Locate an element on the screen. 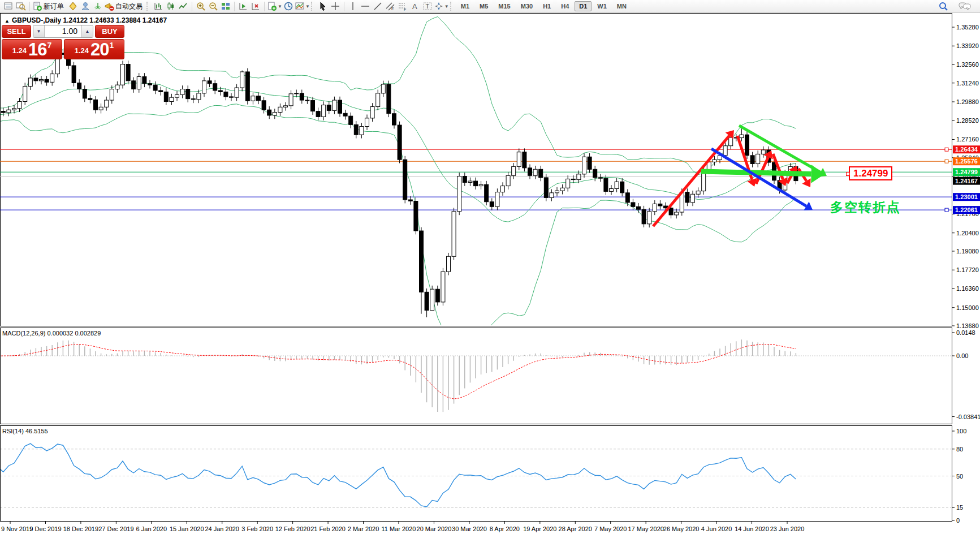 The image size is (980, 534). tile-windows-icon is located at coordinates (226, 6).